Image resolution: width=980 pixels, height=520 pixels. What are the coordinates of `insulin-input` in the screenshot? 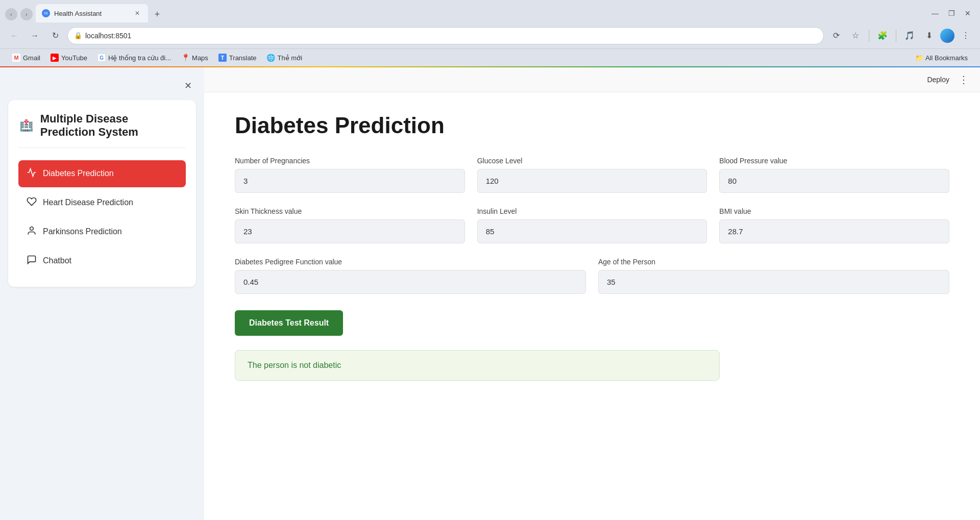 It's located at (592, 232).